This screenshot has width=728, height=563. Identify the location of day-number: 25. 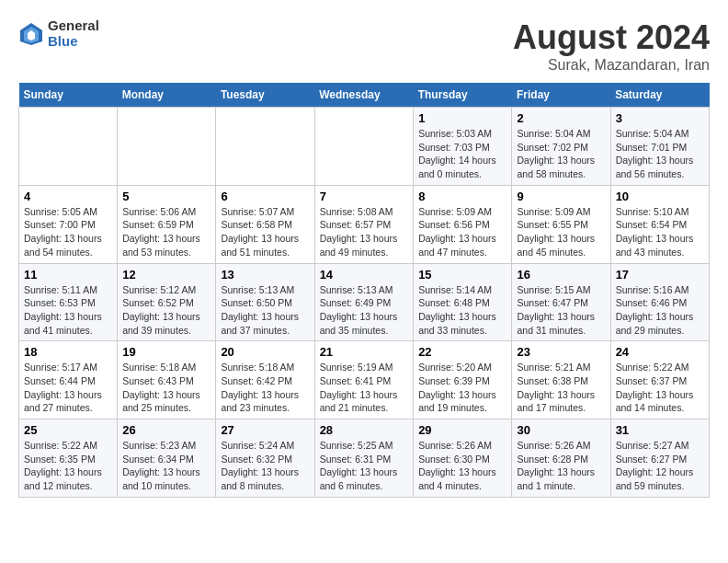
(68, 431).